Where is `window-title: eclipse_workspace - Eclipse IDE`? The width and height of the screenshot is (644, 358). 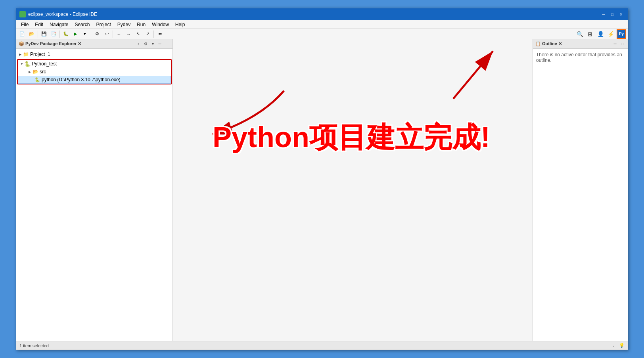 window-title: eclipse_workspace - Eclipse IDE is located at coordinates (314, 14).